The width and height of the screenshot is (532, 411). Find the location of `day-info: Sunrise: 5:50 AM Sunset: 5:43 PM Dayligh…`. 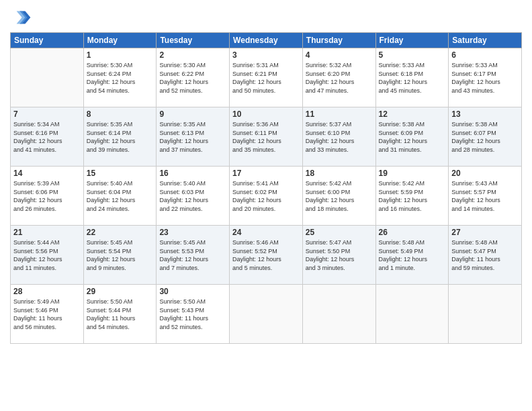

day-info: Sunrise: 5:50 AM Sunset: 5:43 PM Dayligh… is located at coordinates (193, 314).